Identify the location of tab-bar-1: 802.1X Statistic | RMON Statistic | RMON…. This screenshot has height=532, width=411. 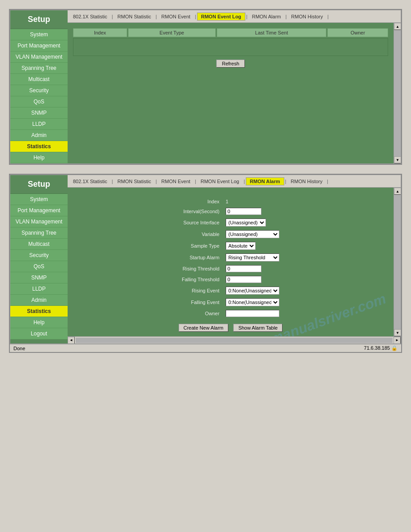
(234, 17).